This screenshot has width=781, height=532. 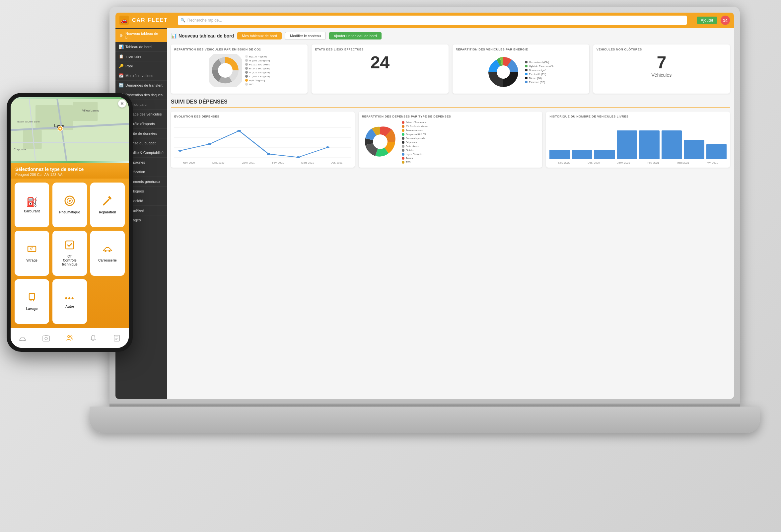 What do you see at coordinates (415, 142) in the screenshot?
I see `repartition-legend: Prime d'Assurance PV Excès de vitesse Au…` at bounding box center [415, 142].